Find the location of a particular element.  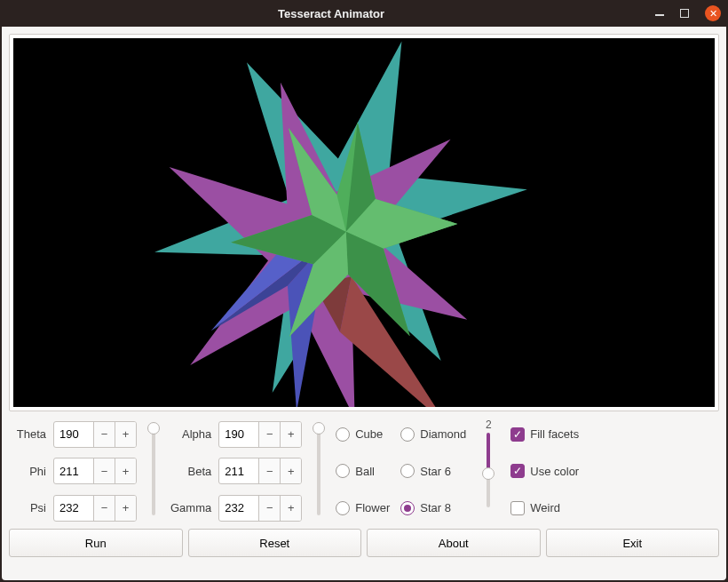

window-controls: ✕ is located at coordinates (688, 13).